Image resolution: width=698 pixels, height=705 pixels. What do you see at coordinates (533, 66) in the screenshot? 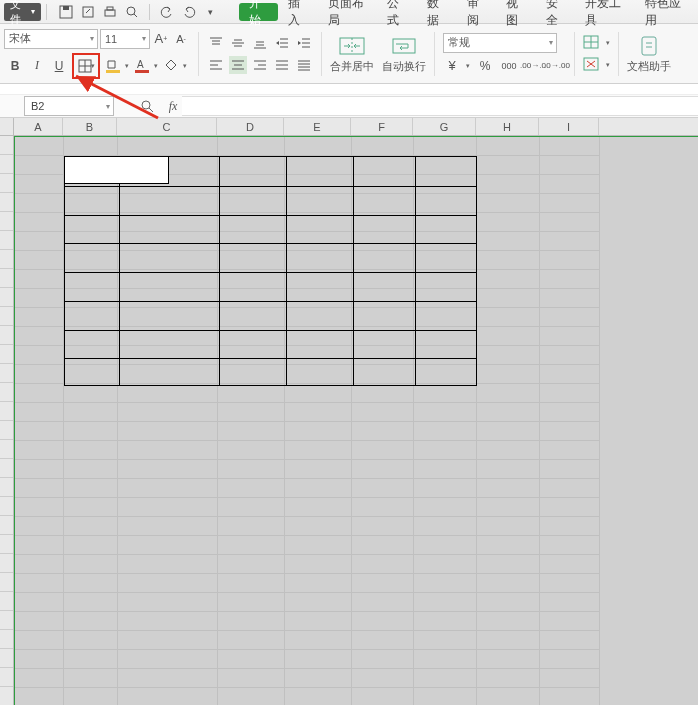
I see `increase-decimal-icon: .00→.0` at bounding box center [533, 66].